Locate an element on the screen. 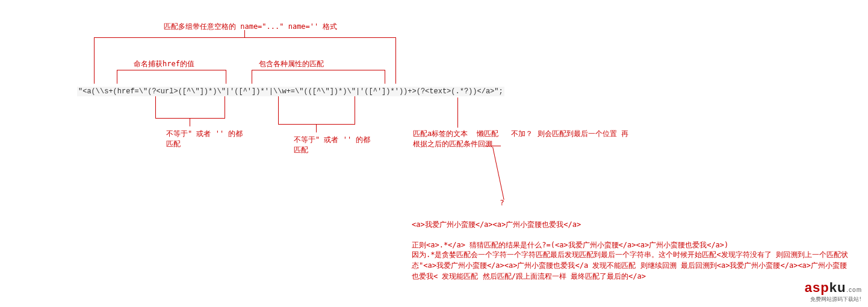 The image size is (868, 307). watermark-sub: 免费网站源码下载站! is located at coordinates (833, 300).